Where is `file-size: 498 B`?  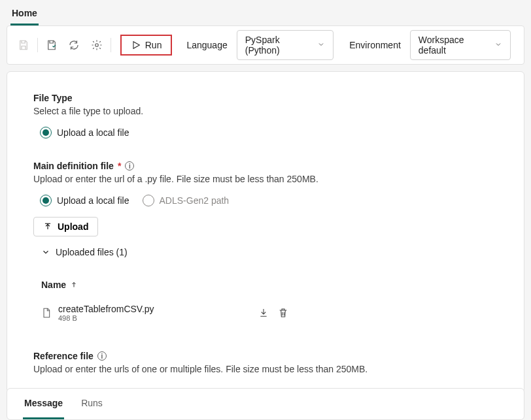
file-size: 498 B is located at coordinates (158, 318).